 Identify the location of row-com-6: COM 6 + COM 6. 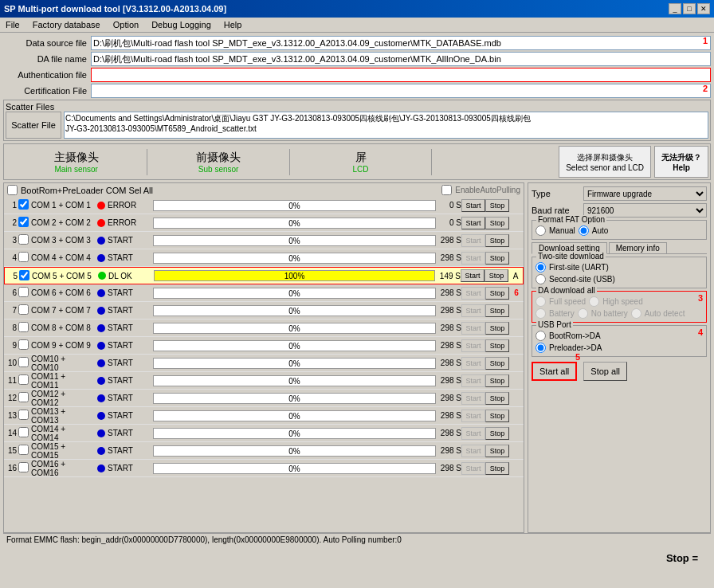
(63, 293).